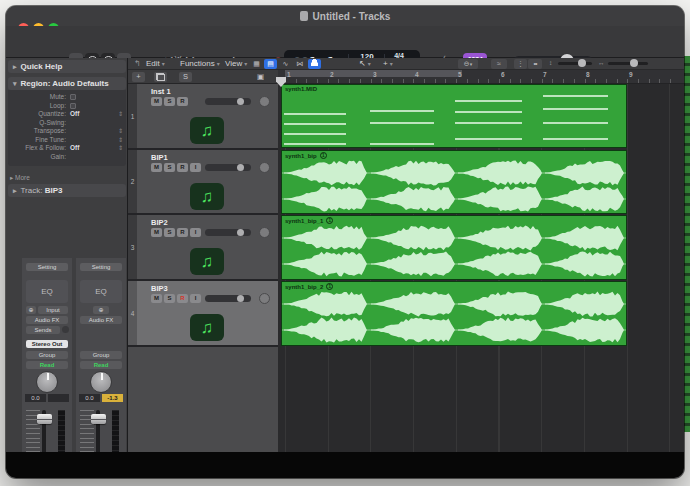 The width and height of the screenshot is (690, 486). Describe the element at coordinates (67, 190) in the screenshot. I see `track-inspector-header: ▸Track: BIP3` at that location.